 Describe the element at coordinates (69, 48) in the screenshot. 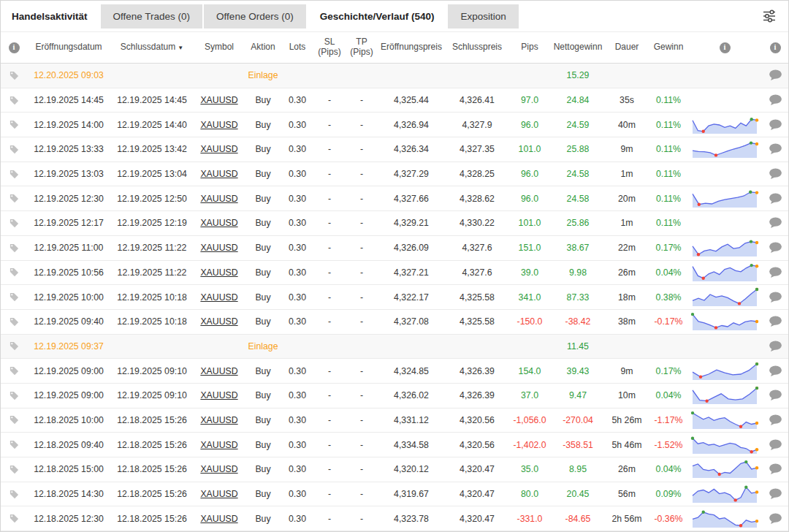

I see `column-header-er-ffnungsdatum: Eröffnungsdatum` at that location.